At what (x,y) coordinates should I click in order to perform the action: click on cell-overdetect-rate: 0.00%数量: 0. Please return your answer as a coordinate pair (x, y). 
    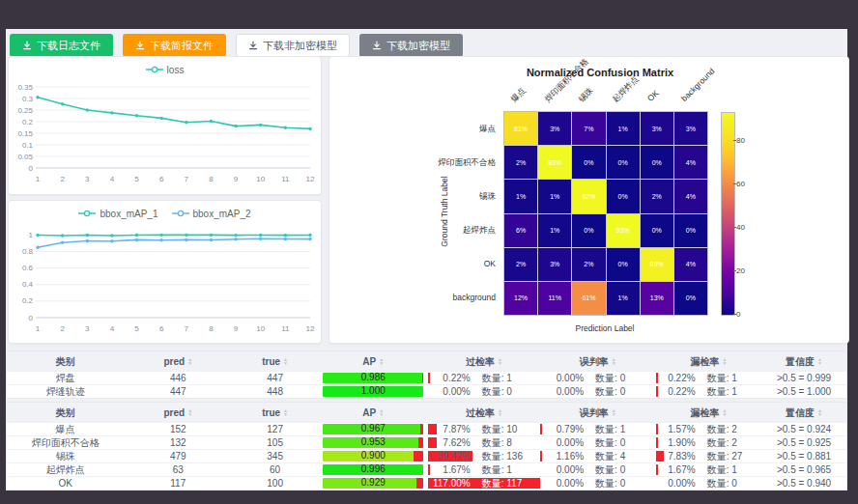
    Looking at the image, I should click on (484, 392).